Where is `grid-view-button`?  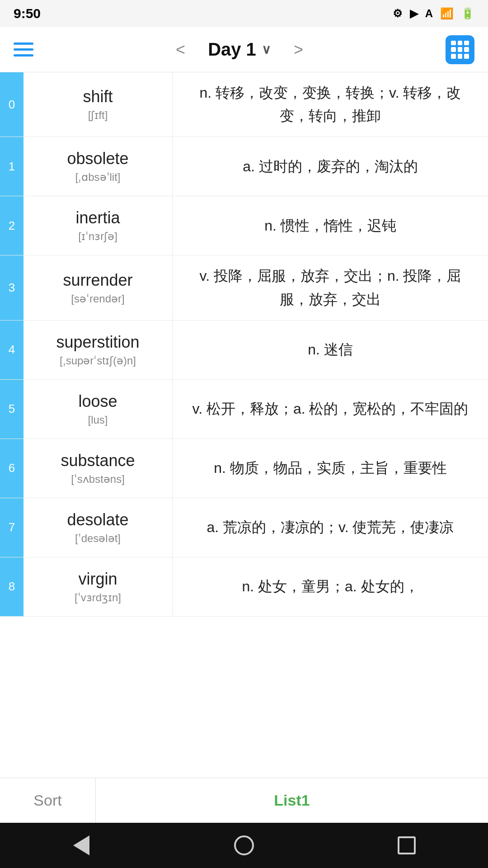
grid-view-button is located at coordinates (460, 50).